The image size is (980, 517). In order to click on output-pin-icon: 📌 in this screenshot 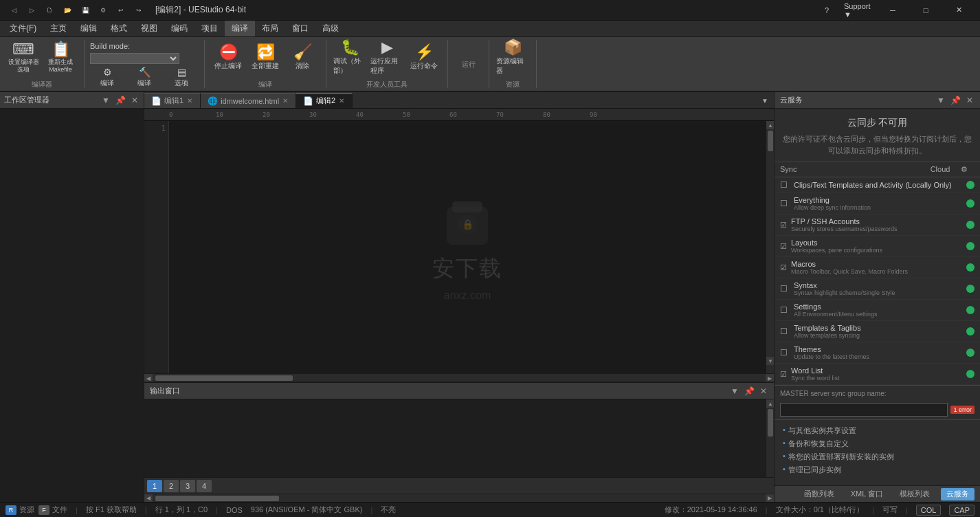, I will do `click(749, 391)`.